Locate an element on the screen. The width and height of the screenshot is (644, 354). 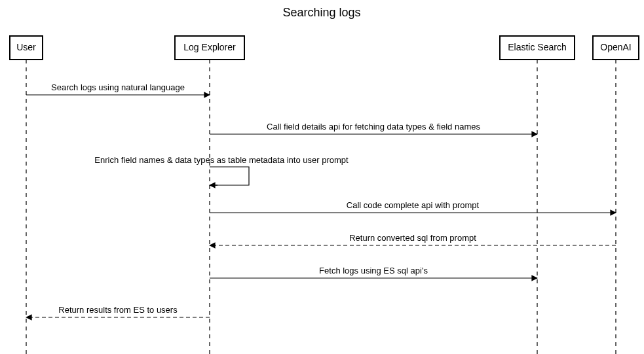
actor-log-explorer-label: Log Explorer is located at coordinates (210, 47).